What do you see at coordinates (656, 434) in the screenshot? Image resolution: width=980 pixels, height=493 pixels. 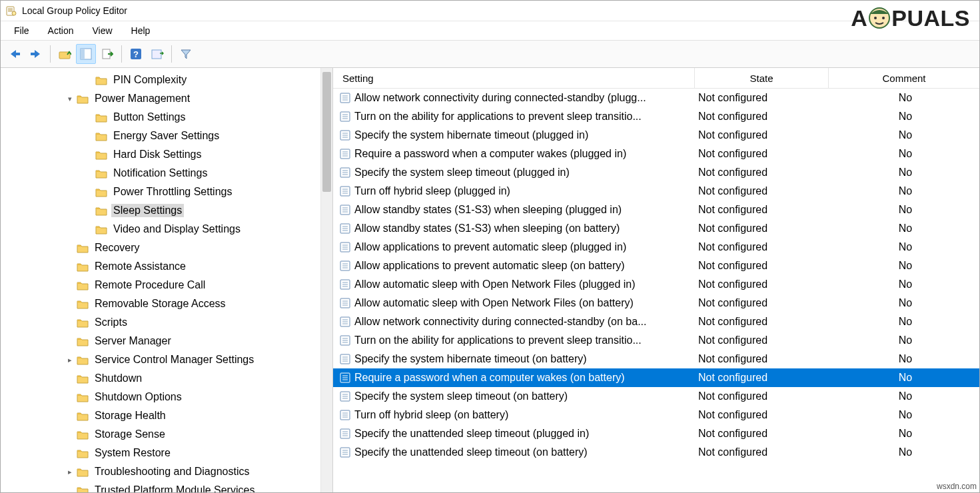 I see `setting-row: Specify the unattended sleep timeout (pl…` at bounding box center [656, 434].